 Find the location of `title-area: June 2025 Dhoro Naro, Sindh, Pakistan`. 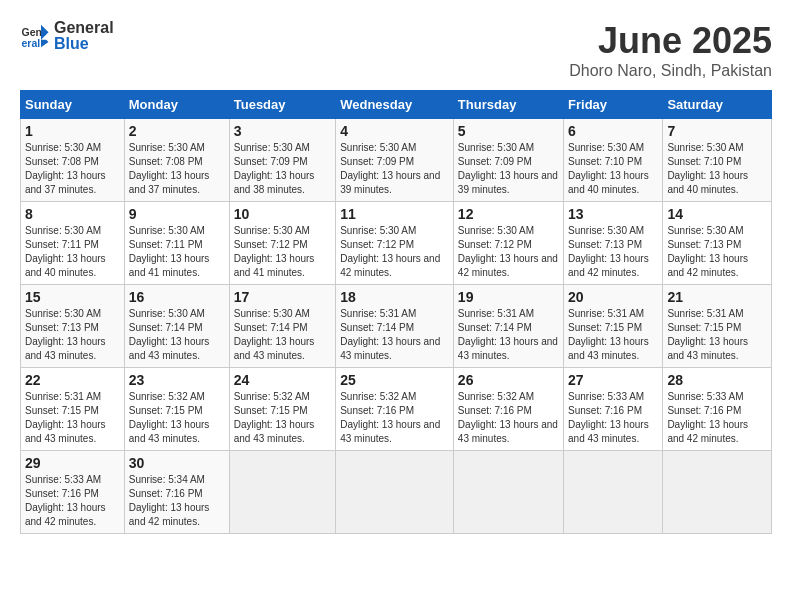

title-area: June 2025 Dhoro Naro, Sindh, Pakistan is located at coordinates (670, 50).